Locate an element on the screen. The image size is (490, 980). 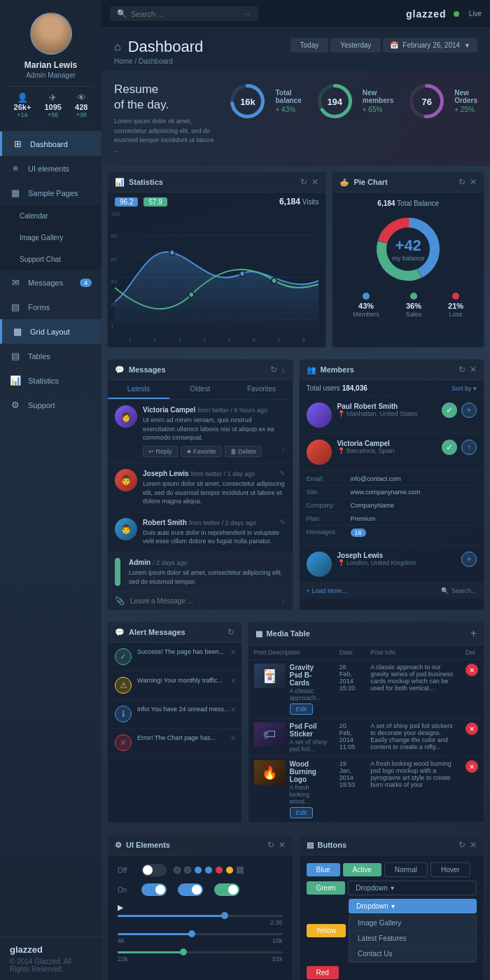
tab-favorites: Favorites is located at coordinates (262, 389).